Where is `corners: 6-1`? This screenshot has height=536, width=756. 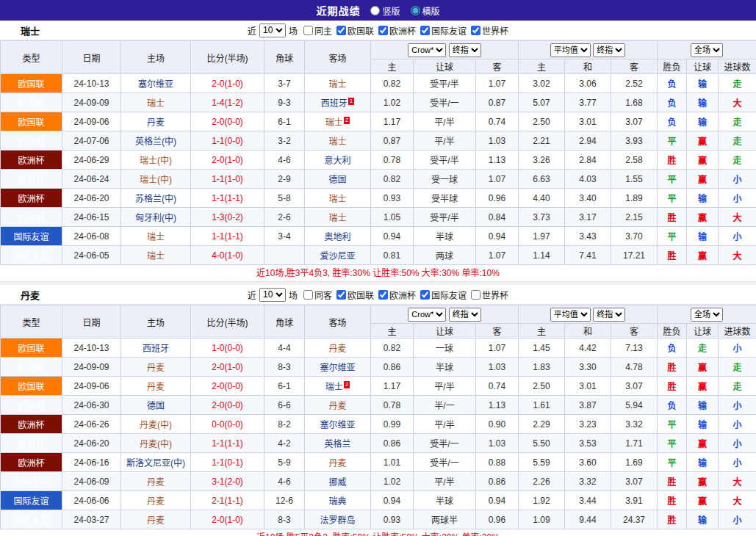
corners: 6-1 is located at coordinates (285, 386).